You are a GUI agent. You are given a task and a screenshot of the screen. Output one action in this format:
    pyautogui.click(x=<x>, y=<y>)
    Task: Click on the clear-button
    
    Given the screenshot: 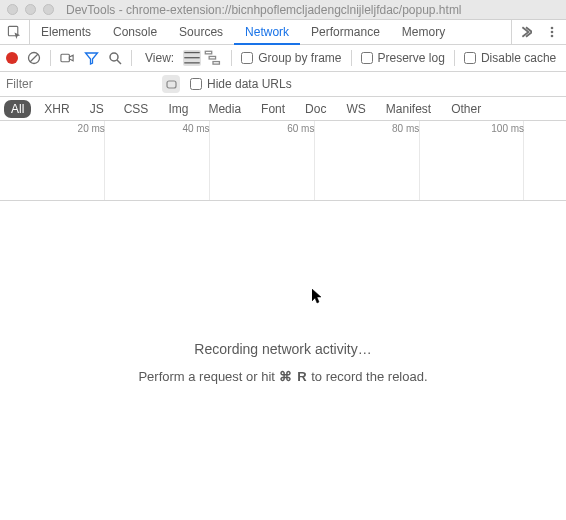 What is the action you would take?
    pyautogui.click(x=34, y=58)
    